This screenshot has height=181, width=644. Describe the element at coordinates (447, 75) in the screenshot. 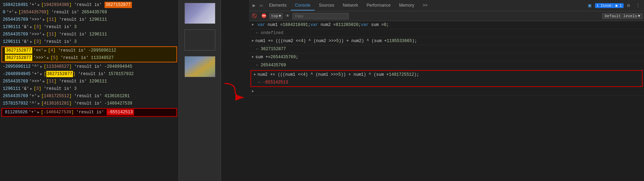

I see `console-input-4: ► num2 += (((num1 << 4 ) ^ (num1 >>> 5 )…` at that location.